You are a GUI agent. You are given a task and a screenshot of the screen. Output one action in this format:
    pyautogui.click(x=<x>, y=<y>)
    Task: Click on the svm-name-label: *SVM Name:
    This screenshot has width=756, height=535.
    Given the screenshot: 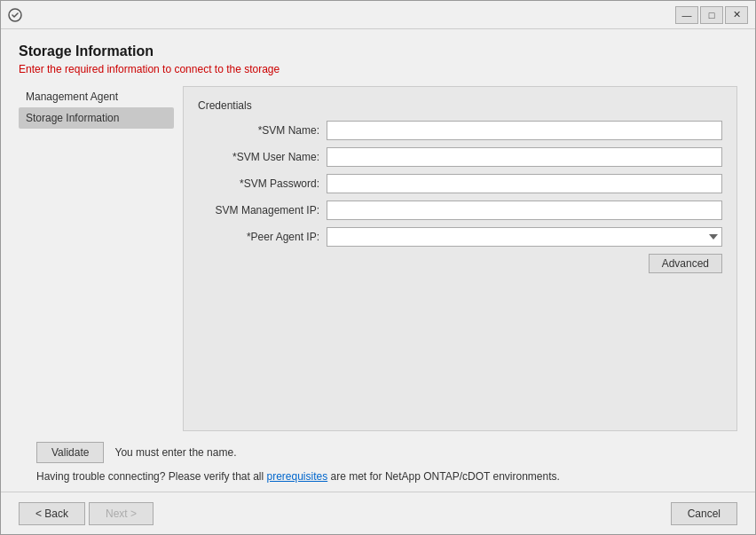 What is the action you would take?
    pyautogui.click(x=263, y=130)
    